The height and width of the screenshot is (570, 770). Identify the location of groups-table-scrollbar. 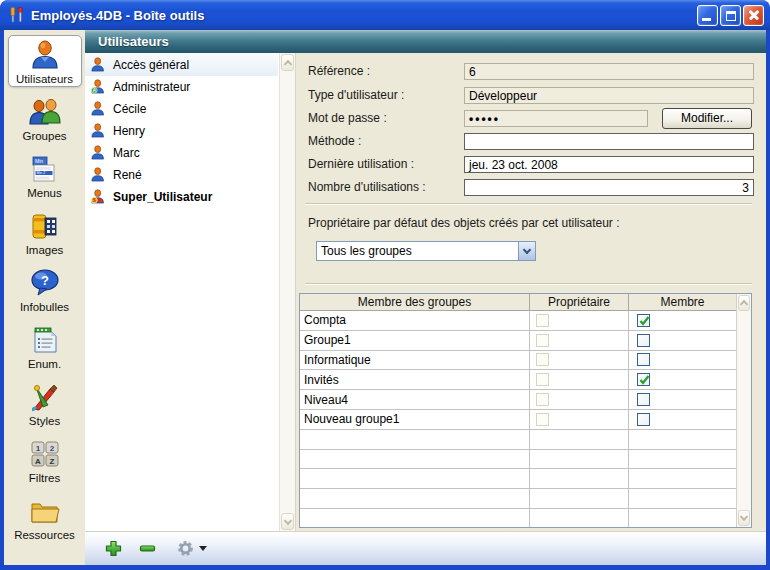
(744, 410).